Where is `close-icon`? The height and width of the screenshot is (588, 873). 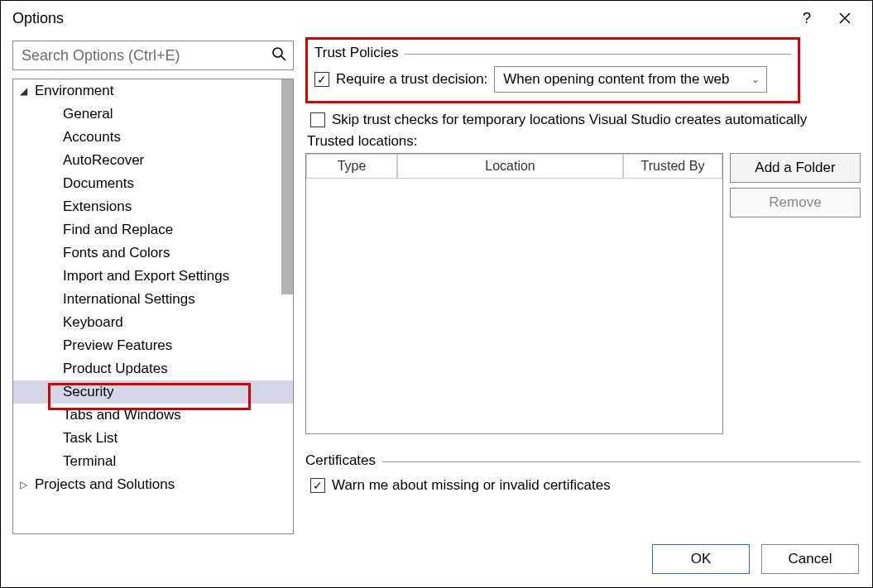
close-icon is located at coordinates (845, 18).